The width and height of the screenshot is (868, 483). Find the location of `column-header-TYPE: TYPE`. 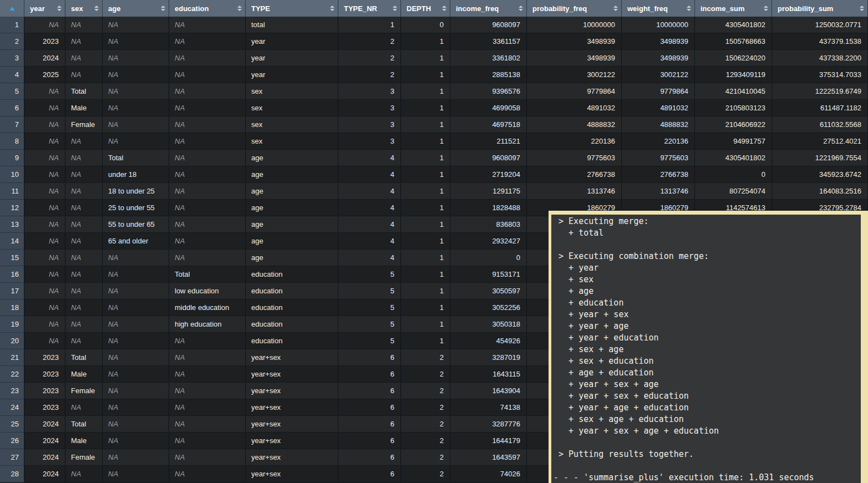

column-header-TYPE: TYPE is located at coordinates (292, 8).